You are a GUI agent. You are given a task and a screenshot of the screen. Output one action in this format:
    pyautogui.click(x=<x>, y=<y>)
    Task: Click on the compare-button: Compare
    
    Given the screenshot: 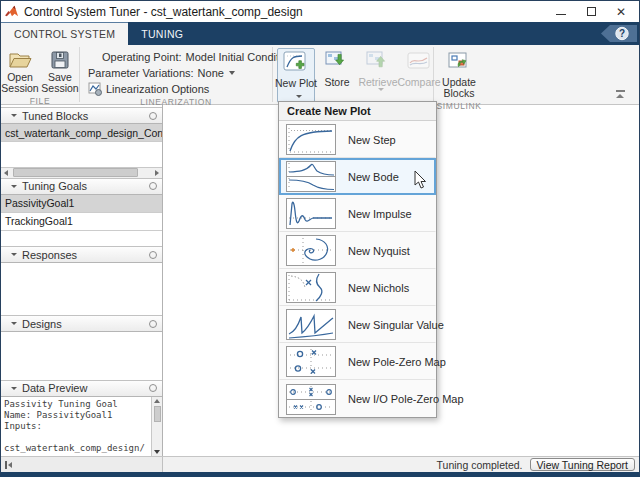 What is the action you would take?
    pyautogui.click(x=419, y=69)
    